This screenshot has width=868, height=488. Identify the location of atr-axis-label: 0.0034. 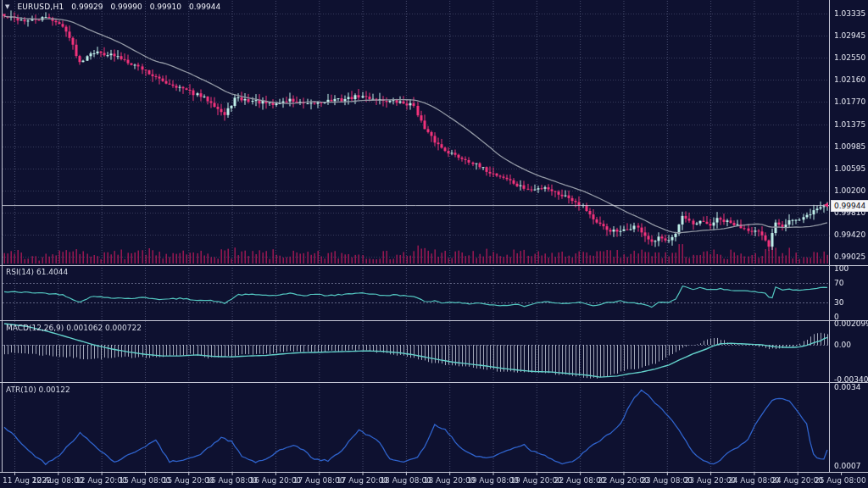
(848, 388).